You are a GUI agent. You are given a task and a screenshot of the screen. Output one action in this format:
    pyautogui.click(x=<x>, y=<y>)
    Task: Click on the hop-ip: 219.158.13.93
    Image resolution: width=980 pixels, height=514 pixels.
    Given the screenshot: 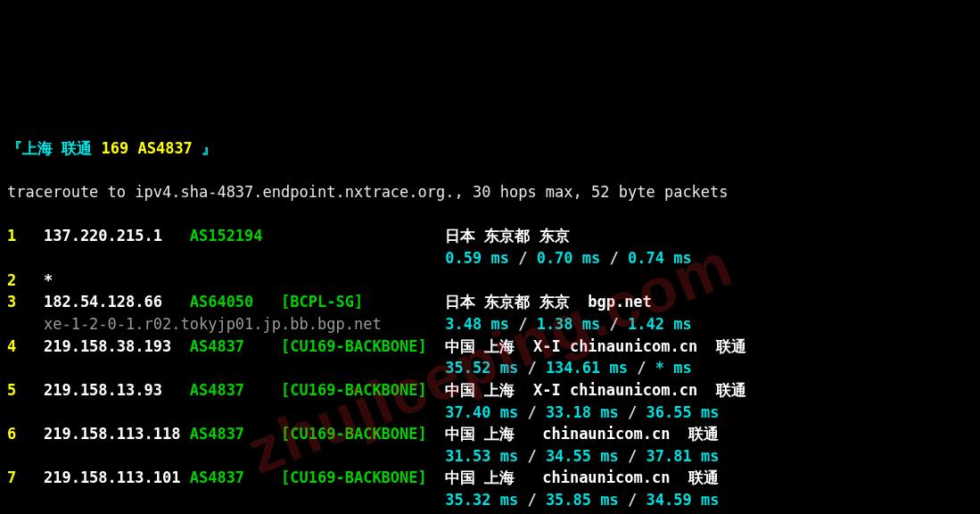 What is the action you would take?
    pyautogui.click(x=117, y=391)
    